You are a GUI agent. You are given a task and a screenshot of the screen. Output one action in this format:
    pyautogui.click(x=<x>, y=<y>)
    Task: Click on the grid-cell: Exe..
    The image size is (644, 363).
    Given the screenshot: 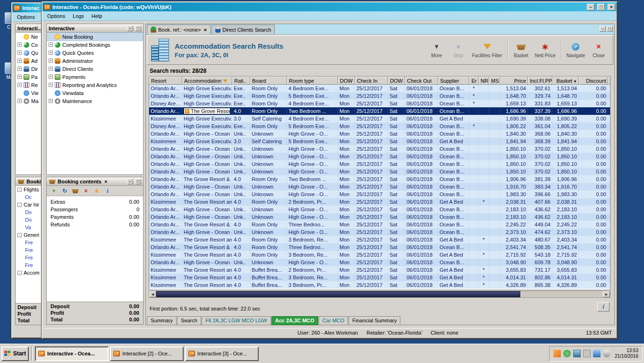 What is the action you would take?
    pyautogui.click(x=241, y=104)
    